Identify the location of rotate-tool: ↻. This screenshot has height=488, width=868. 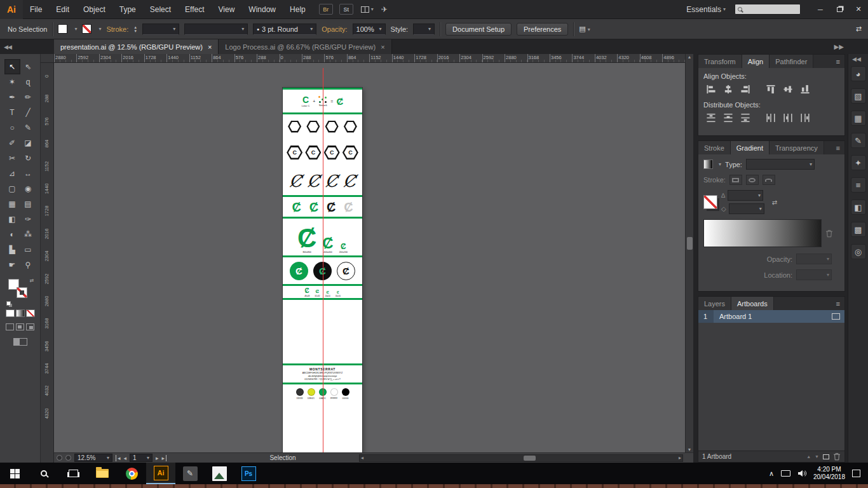
(28, 158).